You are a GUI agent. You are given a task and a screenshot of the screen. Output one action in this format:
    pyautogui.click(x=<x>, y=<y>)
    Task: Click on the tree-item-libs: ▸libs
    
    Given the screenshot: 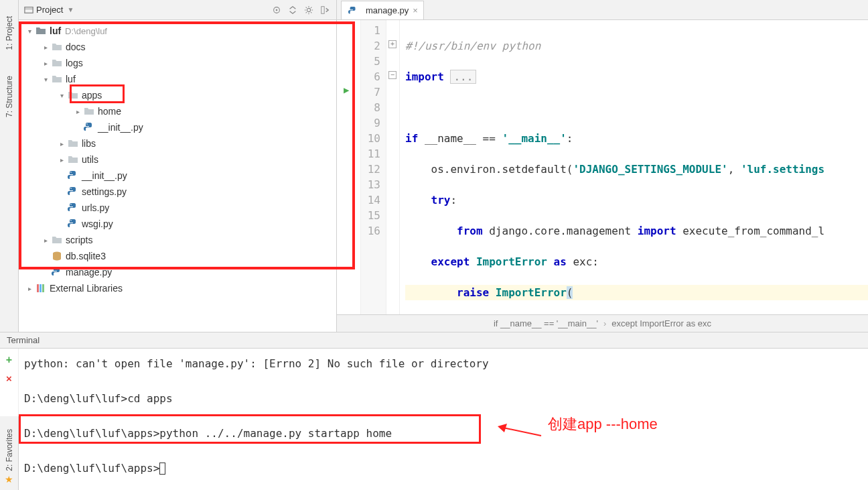 What is the action you would take?
    pyautogui.click(x=177, y=143)
    